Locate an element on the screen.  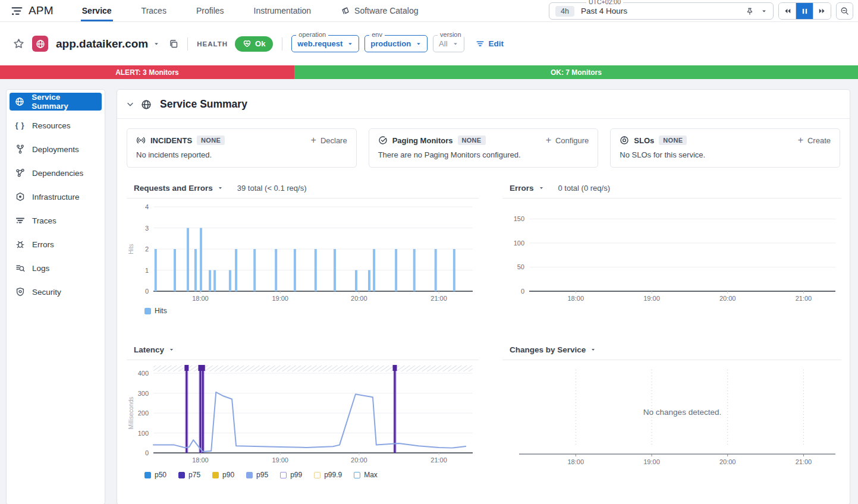
legend-item-p99-9: p99.9 is located at coordinates (328, 475).